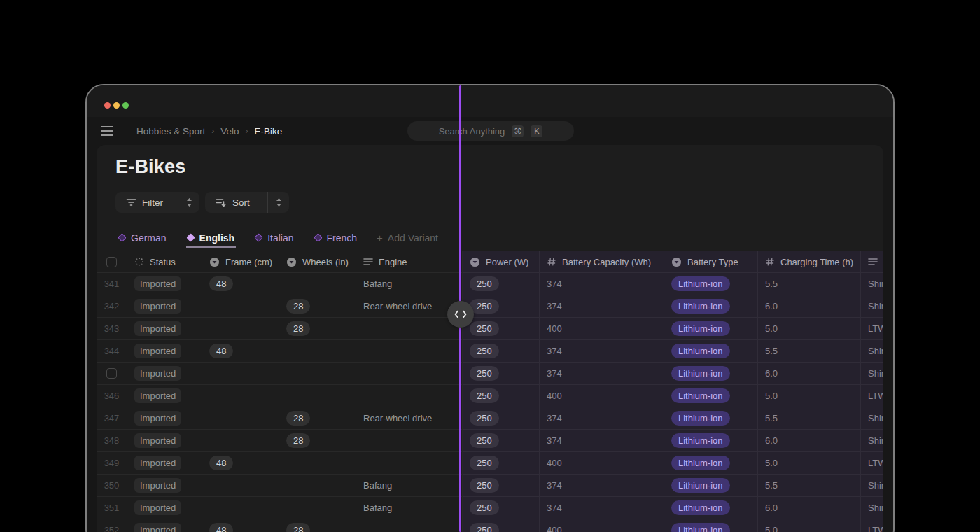  What do you see at coordinates (112, 508) in the screenshot?
I see `cell-num: 351` at bounding box center [112, 508].